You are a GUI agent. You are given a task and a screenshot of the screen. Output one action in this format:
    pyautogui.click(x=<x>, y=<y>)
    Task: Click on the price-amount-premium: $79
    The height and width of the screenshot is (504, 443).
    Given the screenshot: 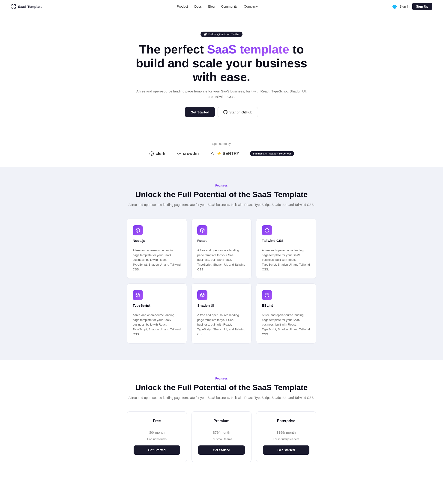 What is the action you would take?
    pyautogui.click(x=216, y=432)
    